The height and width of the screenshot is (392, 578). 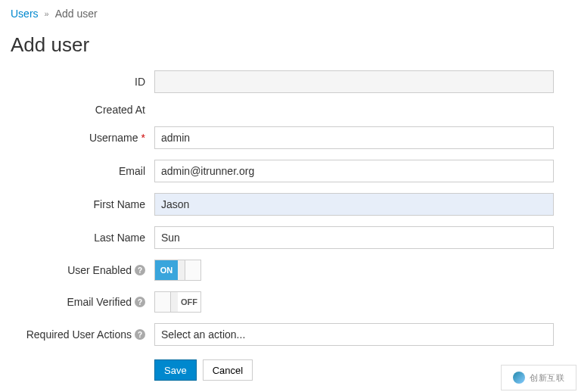 I want to click on toggle-off-label: OFF, so click(x=189, y=302).